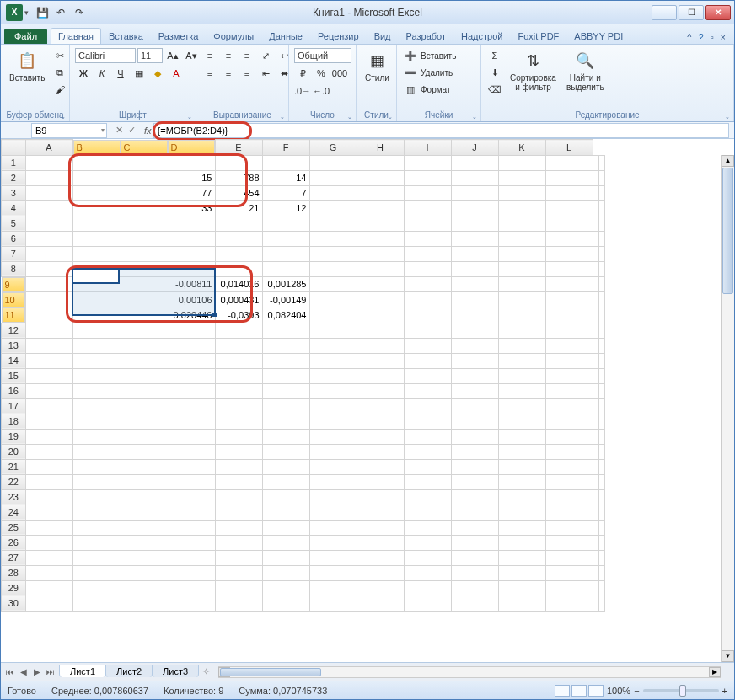  I want to click on cell-K28, so click(595, 573).